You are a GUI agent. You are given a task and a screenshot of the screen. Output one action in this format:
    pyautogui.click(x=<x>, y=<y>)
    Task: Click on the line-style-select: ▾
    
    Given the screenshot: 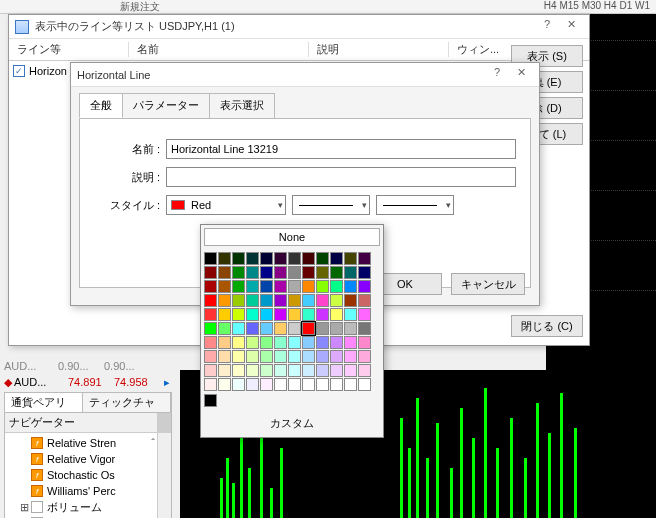 What is the action you would take?
    pyautogui.click(x=331, y=205)
    